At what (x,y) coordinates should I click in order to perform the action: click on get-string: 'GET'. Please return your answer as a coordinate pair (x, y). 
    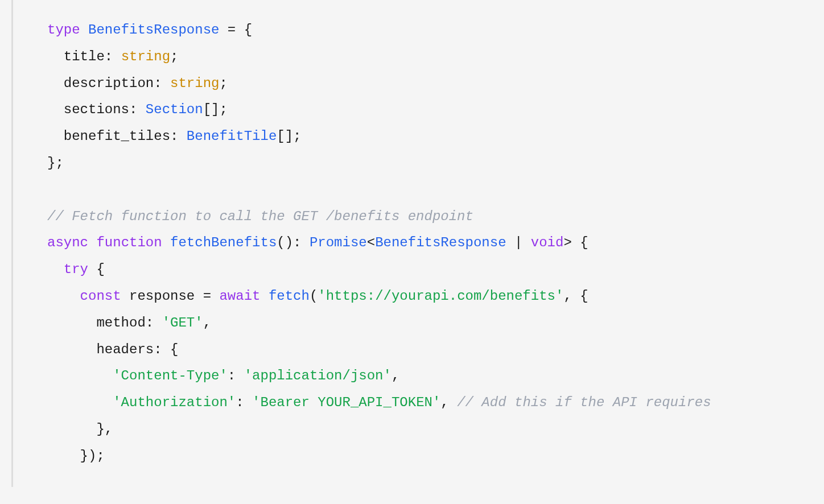
    Looking at the image, I should click on (183, 323).